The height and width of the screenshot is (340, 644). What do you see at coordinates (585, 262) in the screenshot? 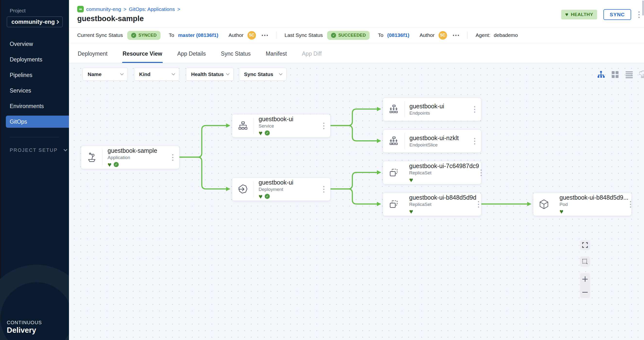
I see `marquee-zoom-button` at bounding box center [585, 262].